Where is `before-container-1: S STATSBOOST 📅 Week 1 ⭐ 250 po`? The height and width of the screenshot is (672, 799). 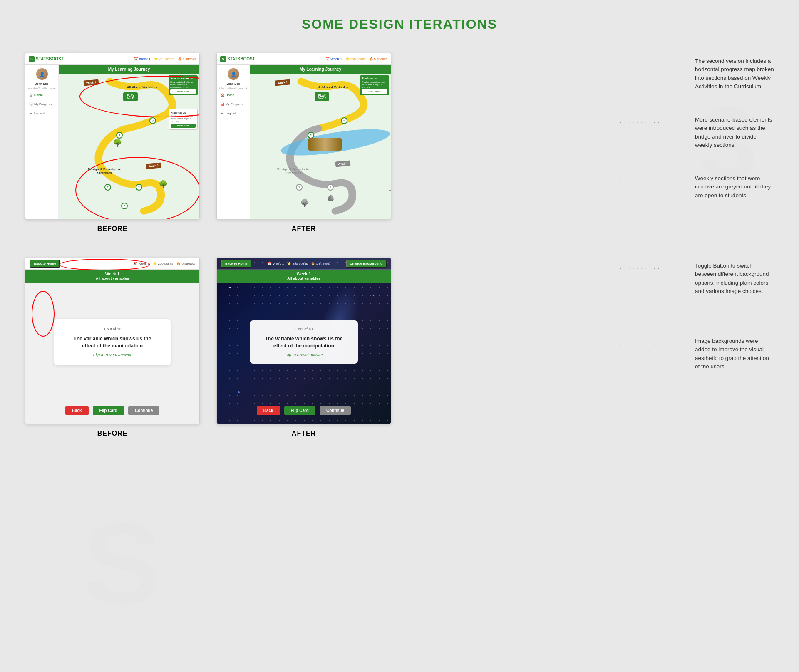
before-container-1: S STATSBOOST 📅 Week 1 ⭐ 250 po is located at coordinates (112, 143).